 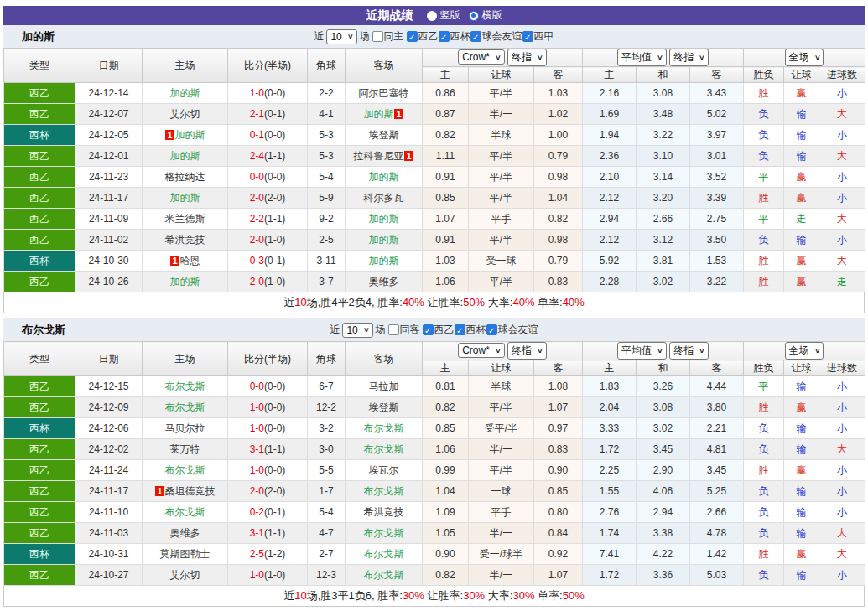 I want to click on league-label: 球会友谊, so click(x=518, y=330).